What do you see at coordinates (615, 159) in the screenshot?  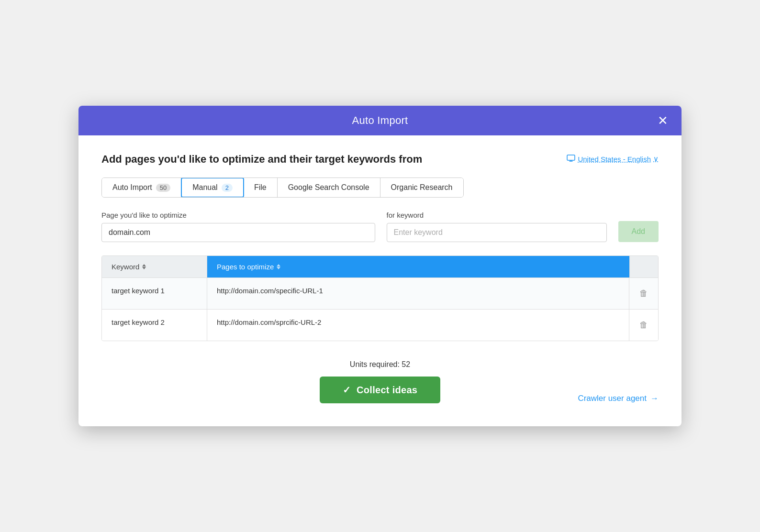 I see `locale-label: United States - English` at bounding box center [615, 159].